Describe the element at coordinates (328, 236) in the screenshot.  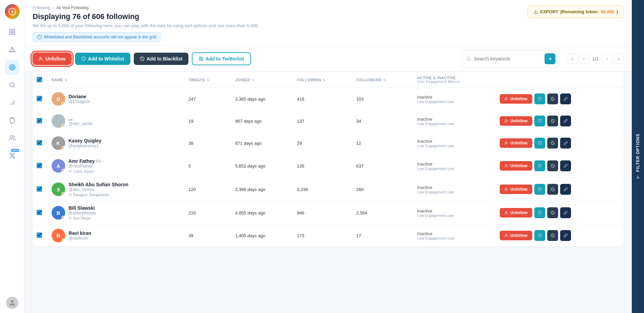
I see `table-row: R Ravi kiran @ravikiran 39 1,405 days ag…` at that location.